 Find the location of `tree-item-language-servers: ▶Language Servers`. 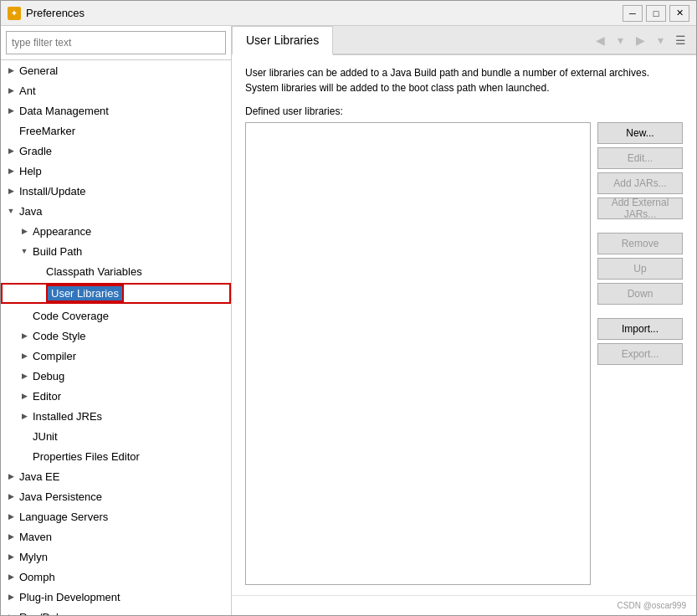

tree-item-language-servers: ▶Language Servers is located at coordinates (115, 516).